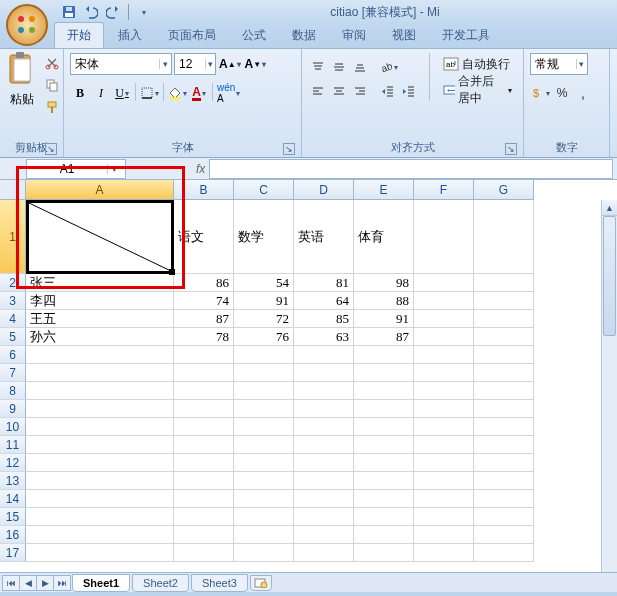 Image resolution: width=617 pixels, height=596 pixels. Describe the element at coordinates (384, 481) in the screenshot. I see `cell-E13` at that location.